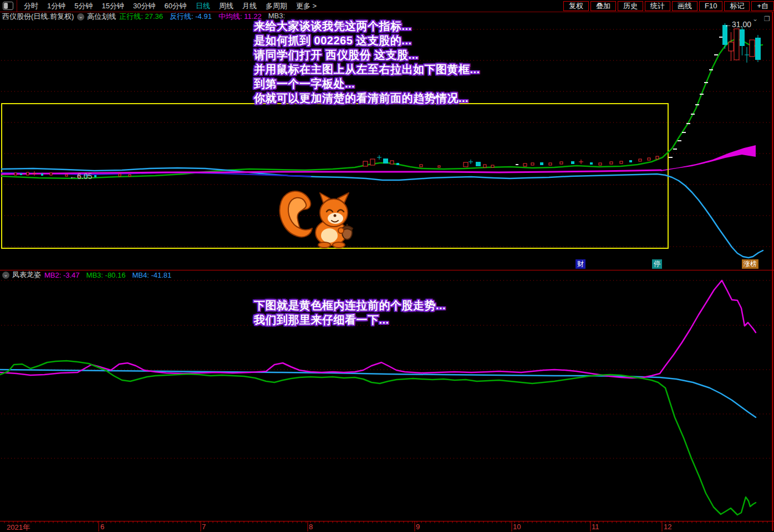 The height and width of the screenshot is (532, 774). I want to click on stock-title: 西仪股份(日线.前复权), so click(38, 17).